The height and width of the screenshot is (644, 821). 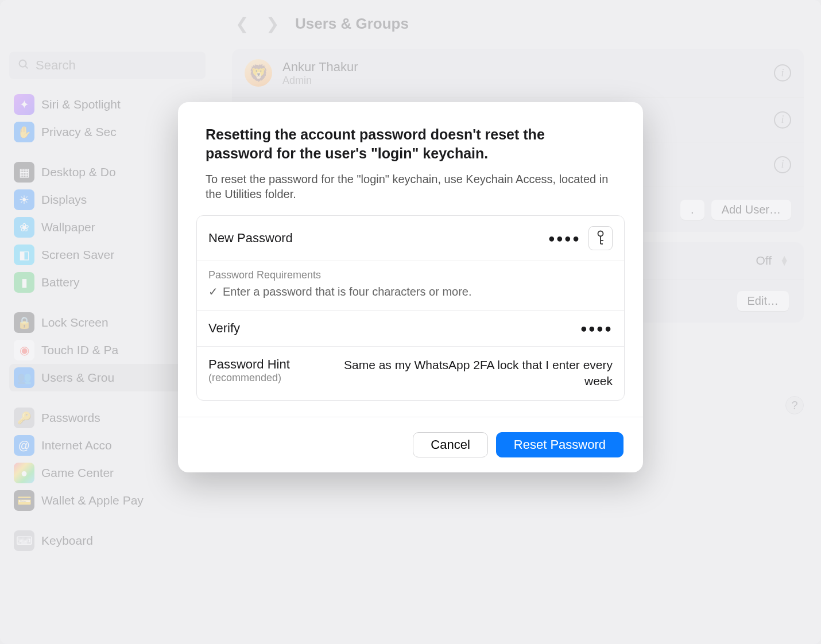 I want to click on key-icon, so click(x=601, y=239).